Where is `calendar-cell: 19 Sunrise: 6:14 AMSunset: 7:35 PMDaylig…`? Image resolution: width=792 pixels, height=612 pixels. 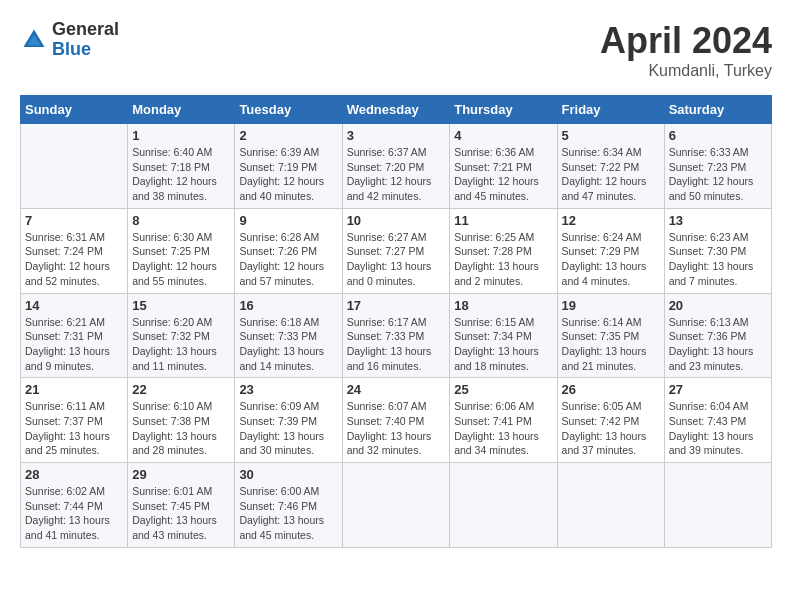
calendar-cell: 19 Sunrise: 6:14 AMSunset: 7:35 PMDaylig… is located at coordinates (610, 336).